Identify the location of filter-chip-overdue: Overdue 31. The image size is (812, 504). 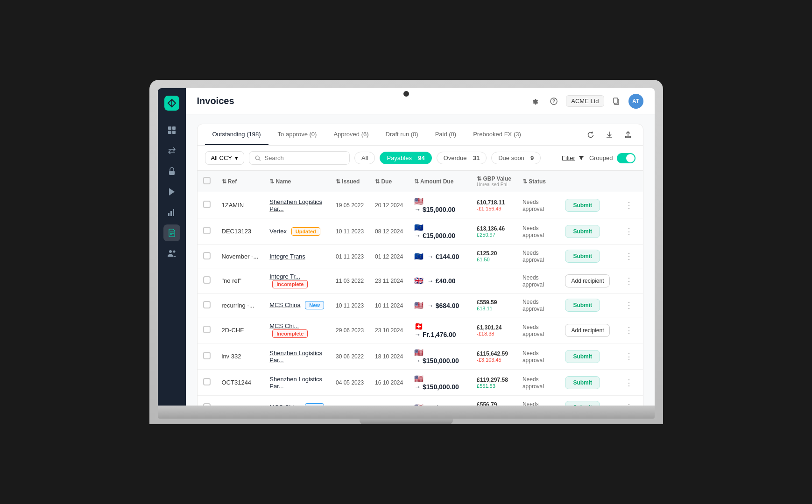
(462, 158).